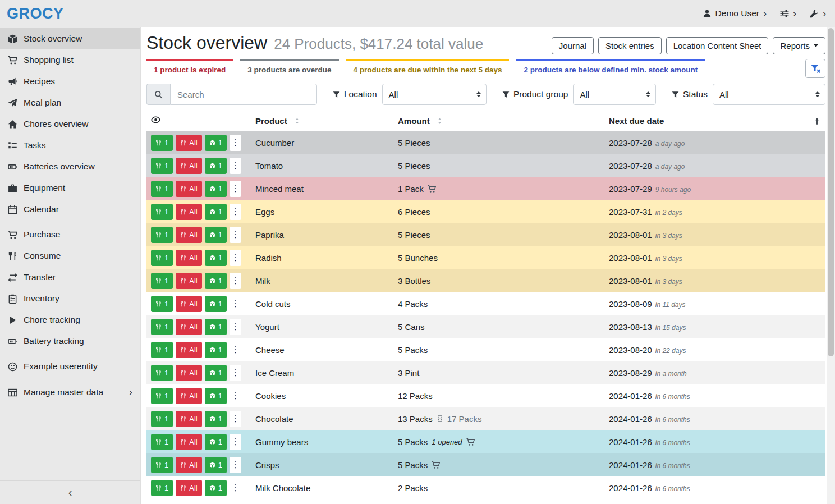  What do you see at coordinates (70, 341) in the screenshot?
I see `sidebar-item-battery-tracking: Battery tracking` at bounding box center [70, 341].